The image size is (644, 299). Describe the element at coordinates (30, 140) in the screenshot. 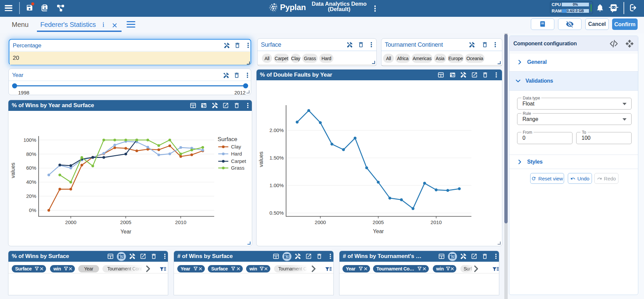

I see `svg-text: 100%` at that location.